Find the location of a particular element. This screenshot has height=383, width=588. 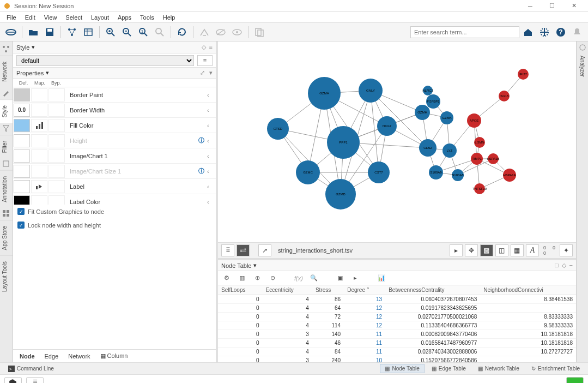

table-row: 04114120.113354046863667739.58333333 is located at coordinates (397, 326).